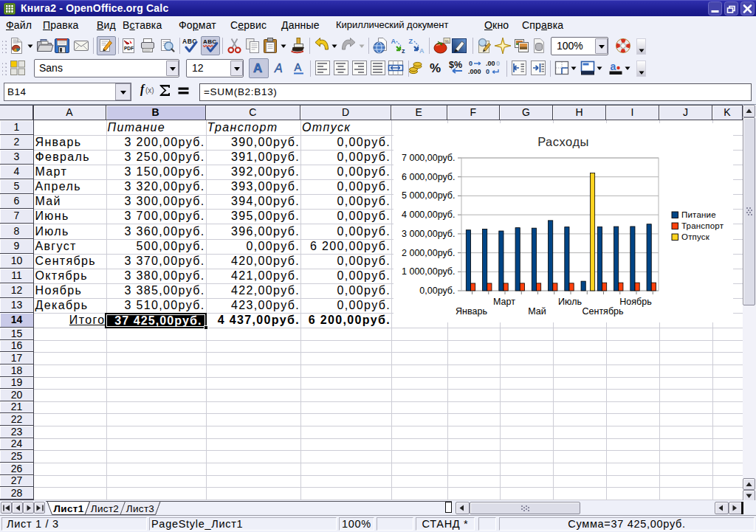  Describe the element at coordinates (698, 215) in the screenshot. I see `svg-text: Питание` at that location.